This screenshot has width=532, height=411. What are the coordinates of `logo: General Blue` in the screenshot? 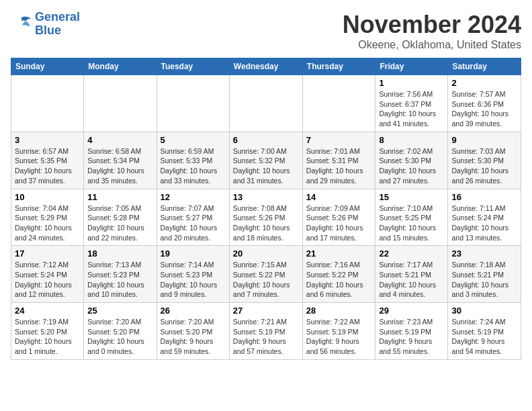 It's located at (46, 24).